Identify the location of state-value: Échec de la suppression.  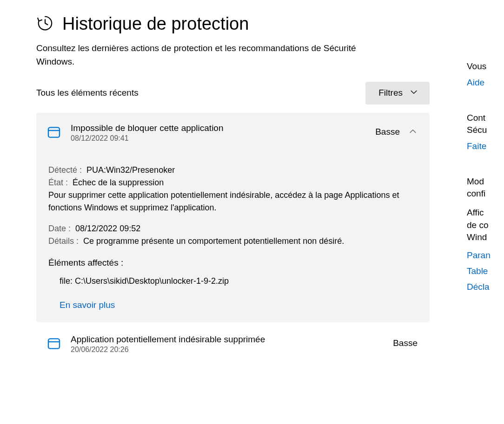
(118, 183).